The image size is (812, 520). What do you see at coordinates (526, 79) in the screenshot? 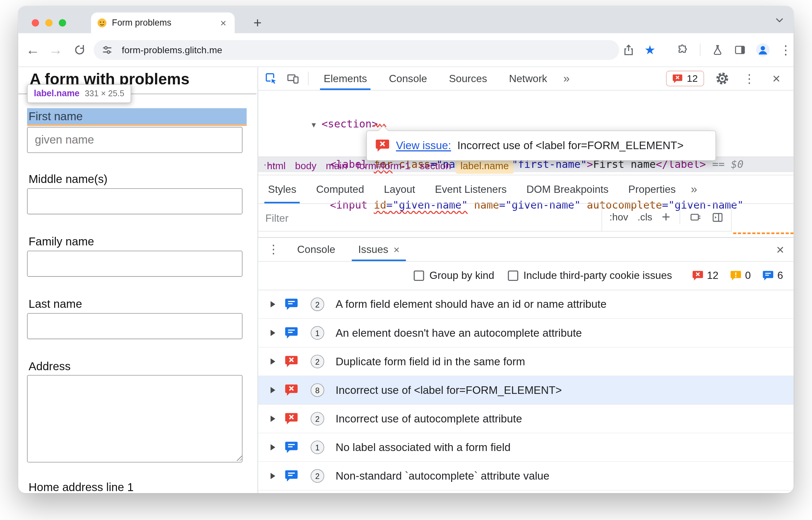
I see `devtools-toolbar: Elements Console Sources Network » 12` at bounding box center [526, 79].